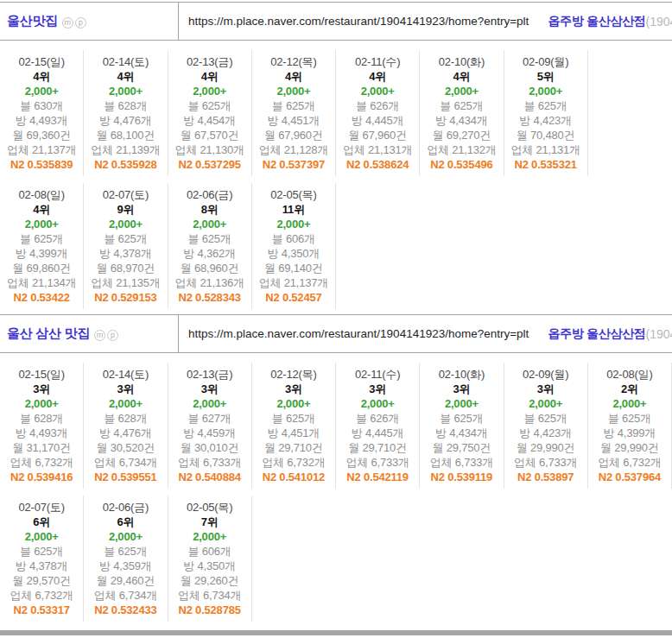 The height and width of the screenshot is (638, 672). I want to click on card-n2-score: N2 0.532433, so click(125, 610).